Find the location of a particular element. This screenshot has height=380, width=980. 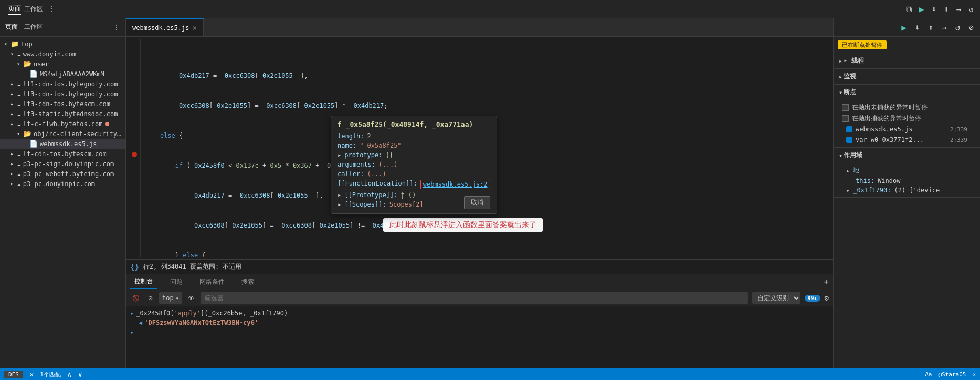

popup-link-fnlocation: webmssdk.es5.js:2 is located at coordinates (456, 184).